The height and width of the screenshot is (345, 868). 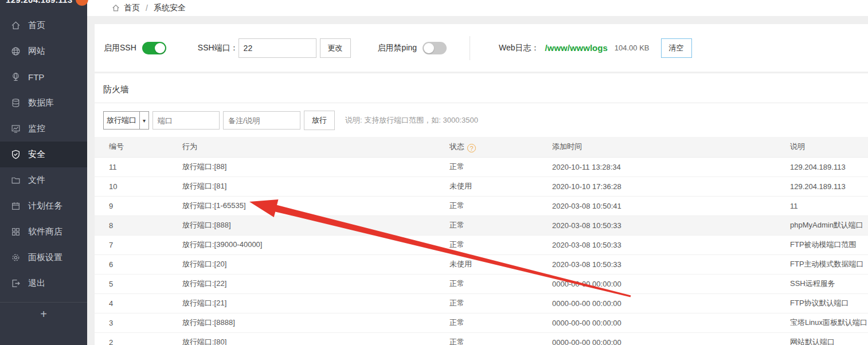 What do you see at coordinates (139, 284) in the screenshot?
I see `cell-id: 5` at bounding box center [139, 284].